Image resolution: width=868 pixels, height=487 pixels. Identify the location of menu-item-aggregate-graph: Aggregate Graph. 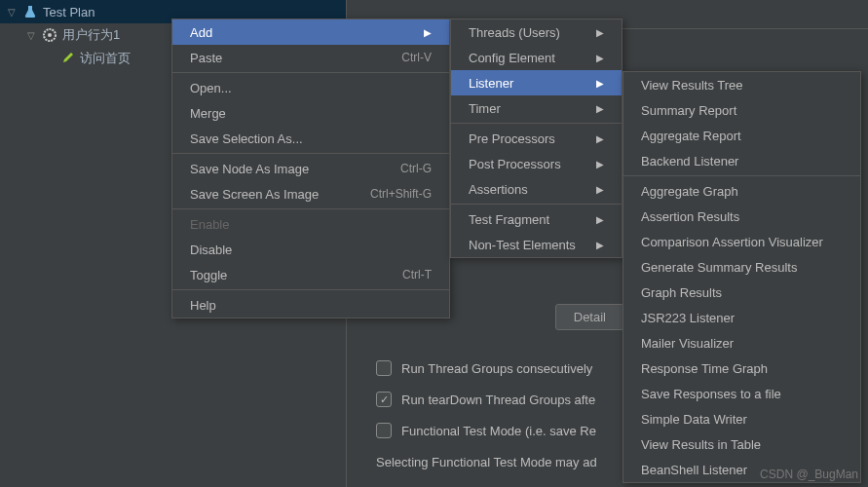
(742, 191).